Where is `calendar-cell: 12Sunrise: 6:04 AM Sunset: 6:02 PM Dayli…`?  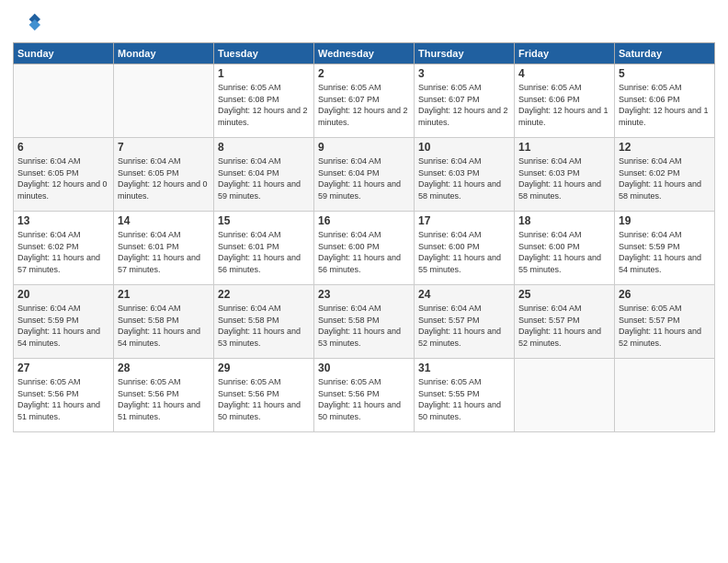 calendar-cell: 12Sunrise: 6:04 AM Sunset: 6:02 PM Dayli… is located at coordinates (665, 175).